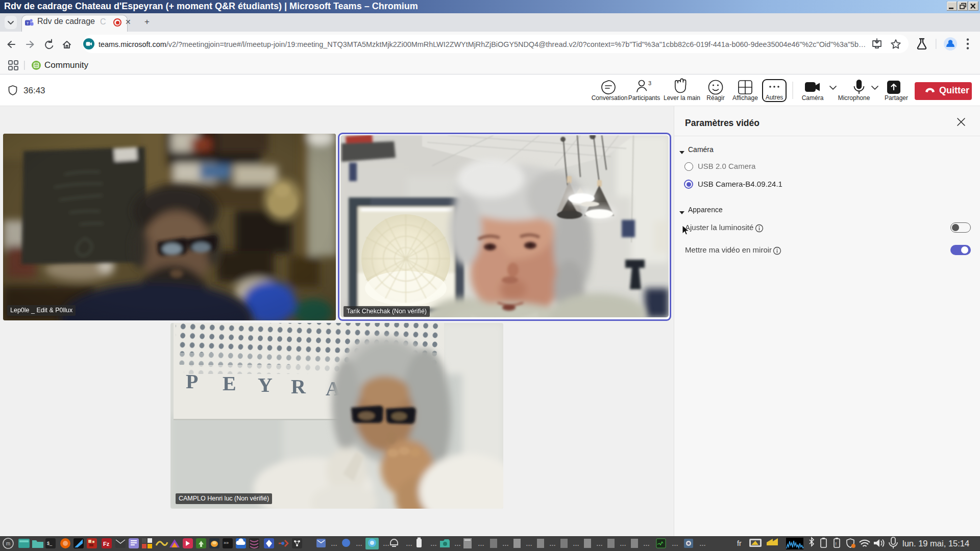  I want to click on svg-text: Lever la main, so click(682, 98).